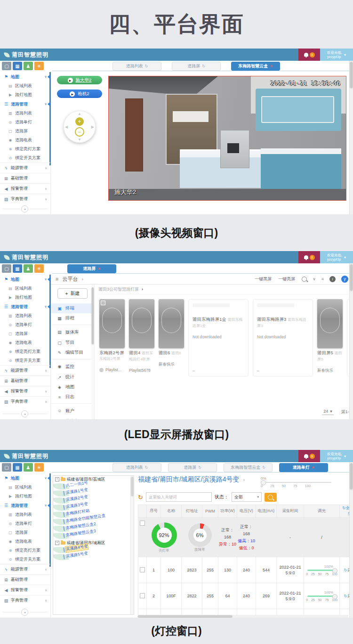  What do you see at coordinates (72, 318) in the screenshot?
I see `cloud-menu-item: ▦排程` at bounding box center [72, 318].